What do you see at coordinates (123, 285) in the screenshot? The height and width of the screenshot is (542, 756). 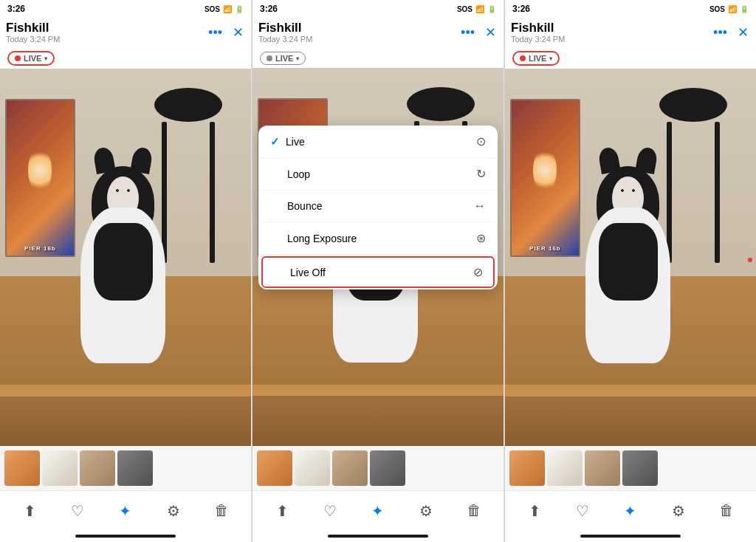 I see `cat-body` at bounding box center [123, 285].